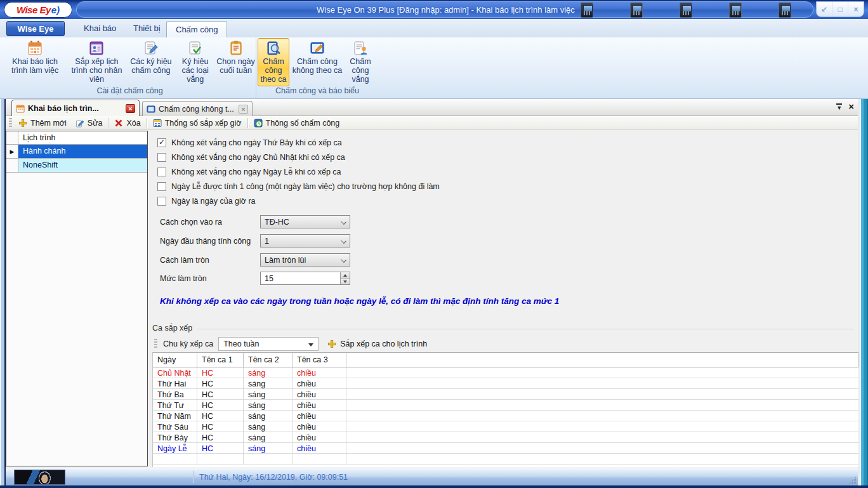  What do you see at coordinates (503, 328) in the screenshot?
I see `shift-section-header: Ca sắp xếp` at bounding box center [503, 328].